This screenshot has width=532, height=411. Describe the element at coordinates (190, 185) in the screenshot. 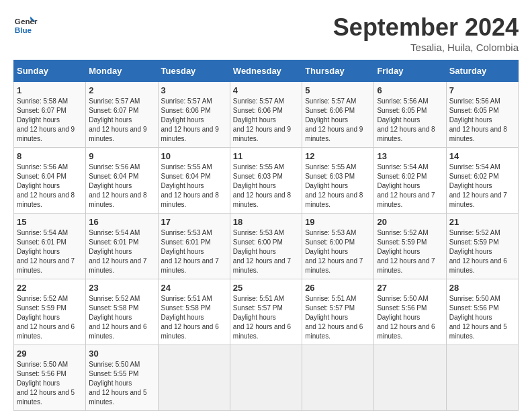

I see `day-info: Sunrise: 5:55 AMSunset: 6:04 PMDaylight …` at that location.